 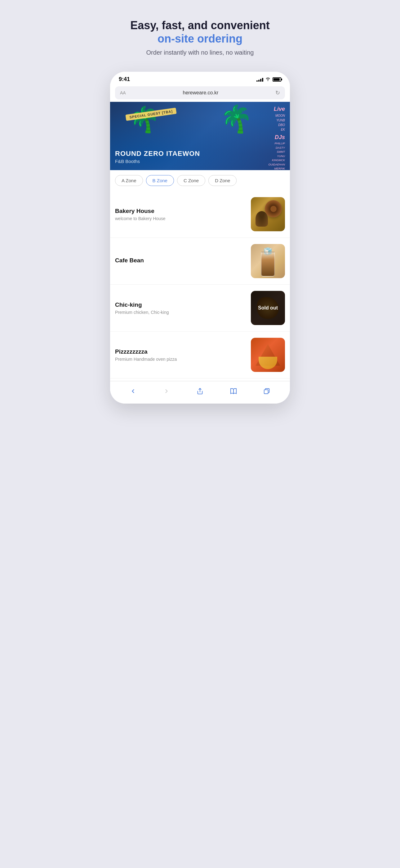 What do you see at coordinates (200, 136) in the screenshot?
I see `event-banner: 🌴 🌴 SPECIAL GUEST [TBA] Live MOON YUNB D…` at bounding box center [200, 136].